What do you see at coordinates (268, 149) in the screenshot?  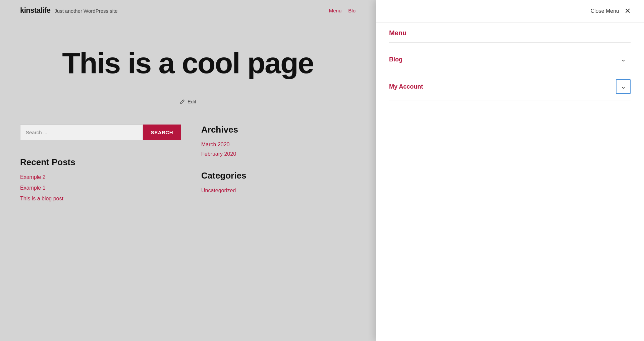 I see `archives-list: March 2020 February 2020` at bounding box center [268, 149].